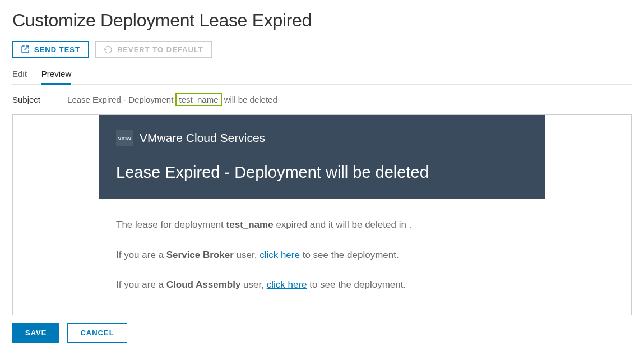  I want to click on email-line-1: The lease for deployment test_name expir…, so click(322, 225).